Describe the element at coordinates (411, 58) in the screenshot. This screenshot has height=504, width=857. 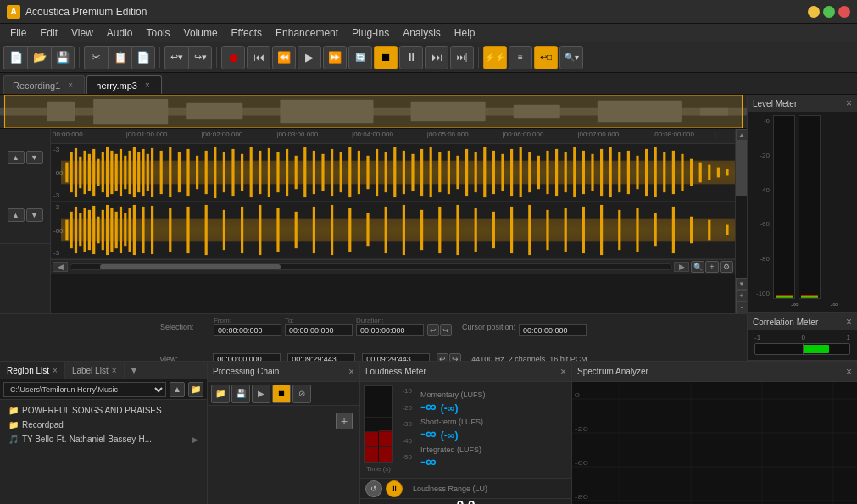
I see `pause-button: ⏸` at that location.